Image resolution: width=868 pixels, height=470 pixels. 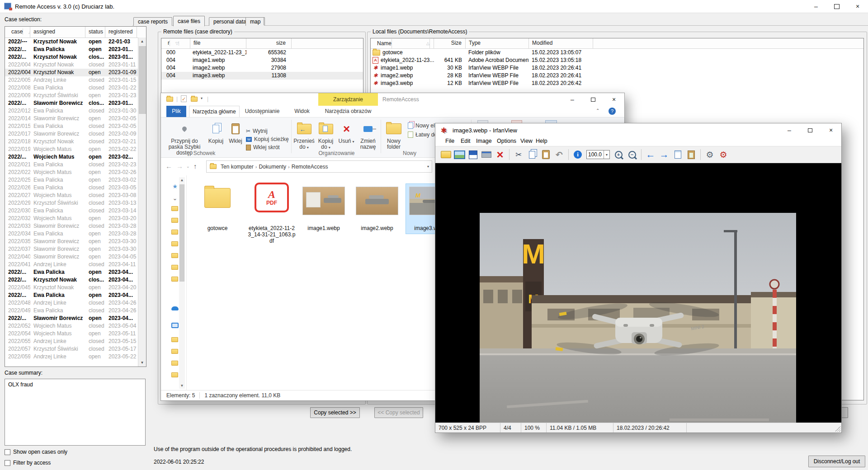 I want to click on cut-button: ✂Wytnij, so click(x=257, y=131).